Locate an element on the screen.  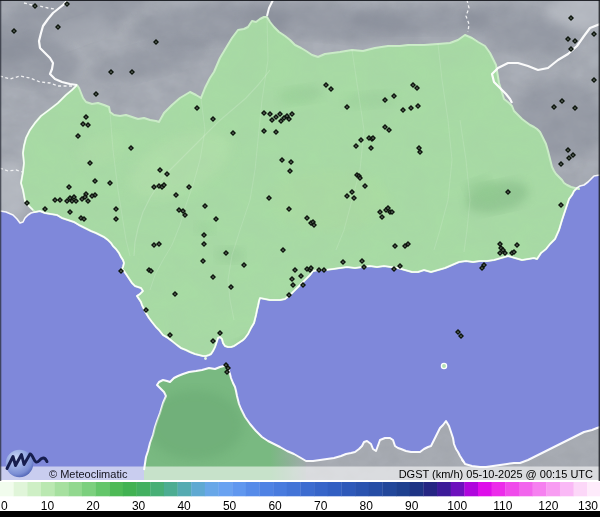
svg-text: 70 is located at coordinates (321, 506).